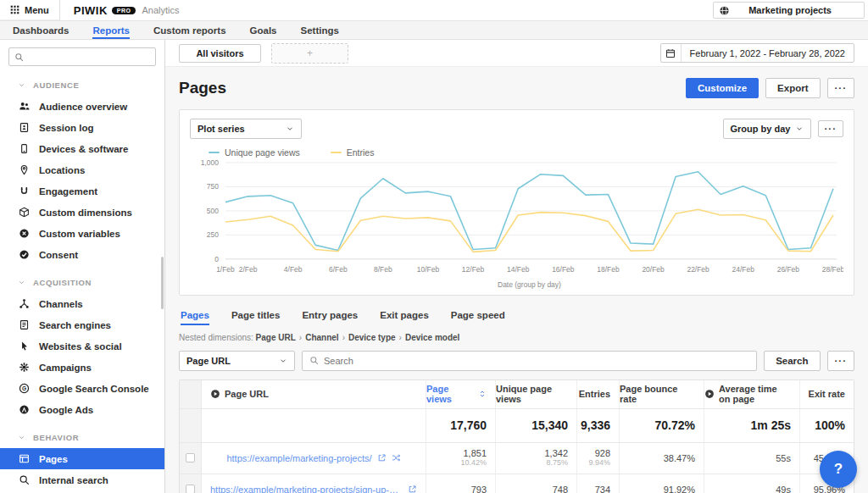 This screenshot has width=868, height=493. Describe the element at coordinates (792, 361) in the screenshot. I see `search-button: Search` at that location.